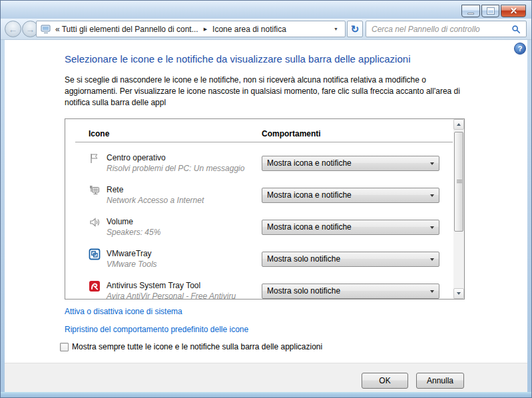 Image resolution: width=532 pixels, height=398 pixels. I want to click on link-system-icons: Attiva o disattiva icone di sistema, so click(124, 311).